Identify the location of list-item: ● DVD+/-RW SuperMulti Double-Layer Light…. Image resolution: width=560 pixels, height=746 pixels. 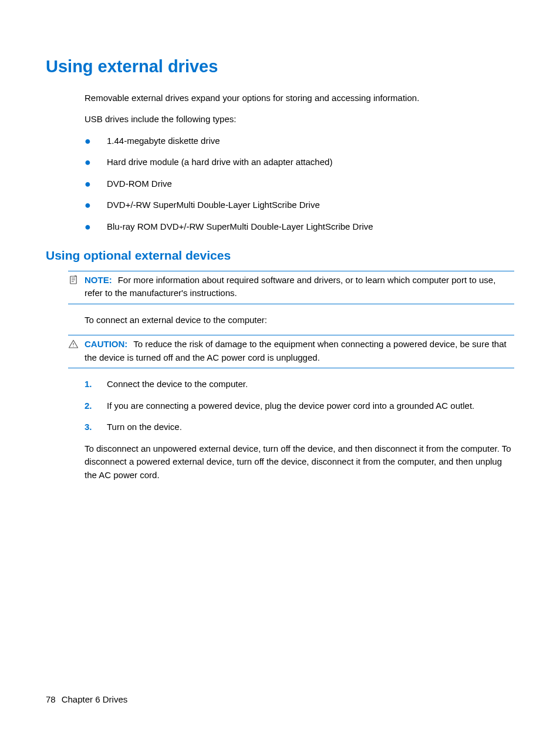
(299, 206).